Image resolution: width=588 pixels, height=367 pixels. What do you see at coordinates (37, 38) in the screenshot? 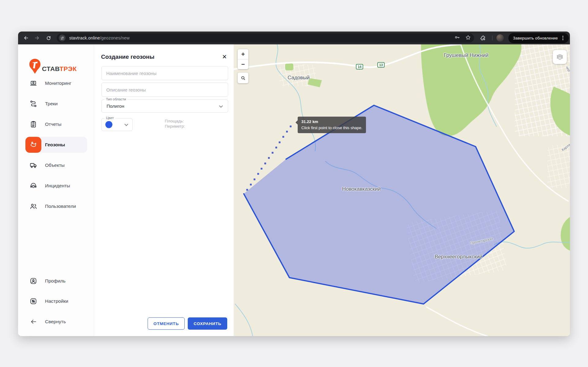
I see `forward-icon` at bounding box center [37, 38].